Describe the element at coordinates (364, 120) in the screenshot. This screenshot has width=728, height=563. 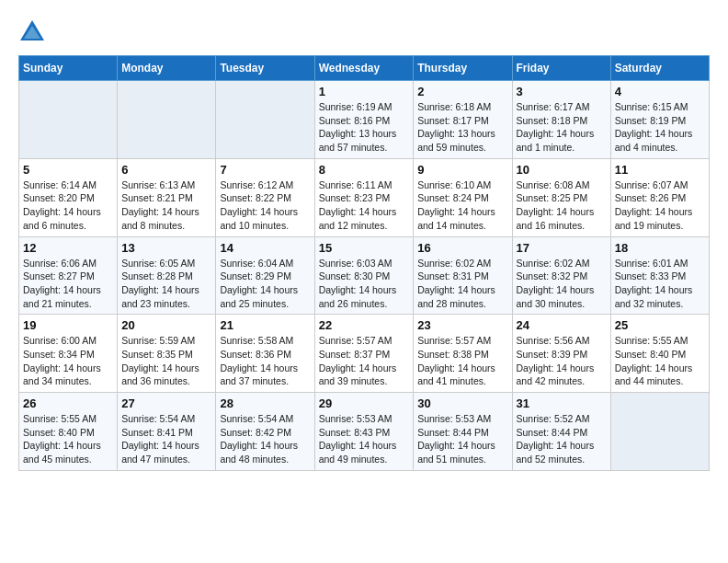
I see `calendar-week-1: 1Sunrise: 6:19 AMSunset: 8:16 PMDaylight…` at that location.